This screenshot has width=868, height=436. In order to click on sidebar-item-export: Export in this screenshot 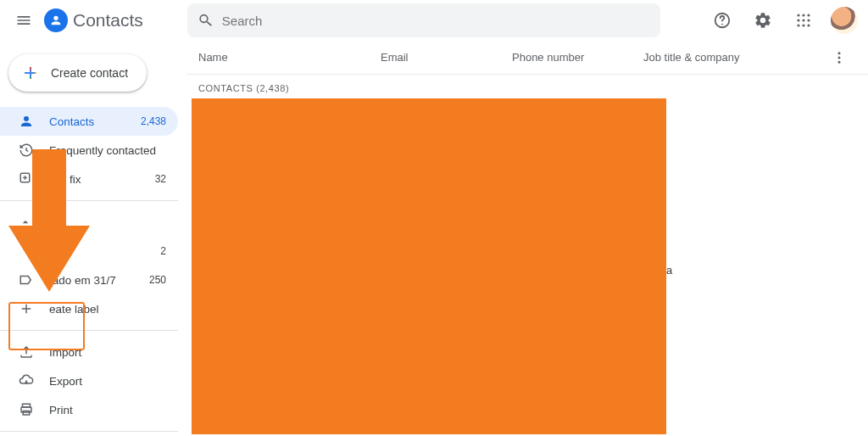, I will do `click(89, 381)`.